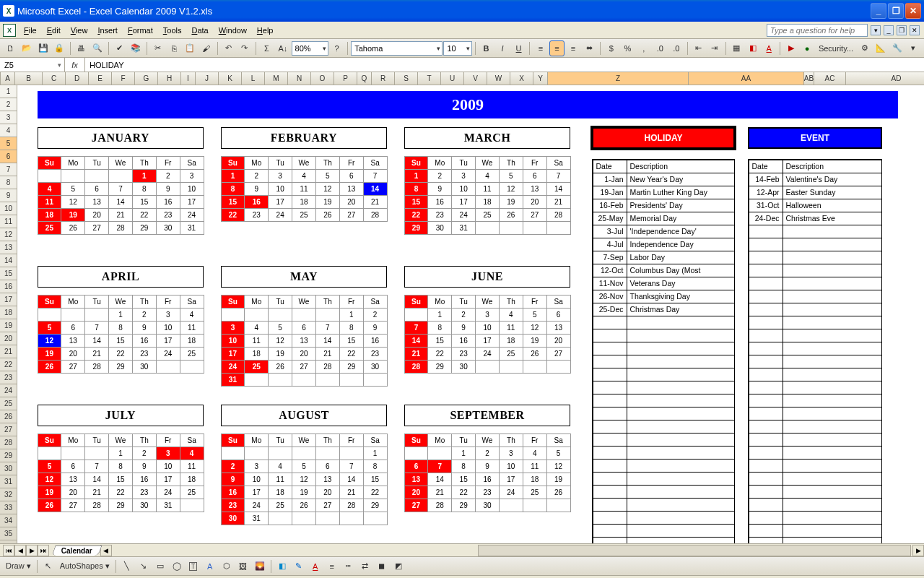 Image resolution: width=924 pixels, height=578 pixels. I want to click on sheet-tab-calendar: Calendar, so click(77, 551).